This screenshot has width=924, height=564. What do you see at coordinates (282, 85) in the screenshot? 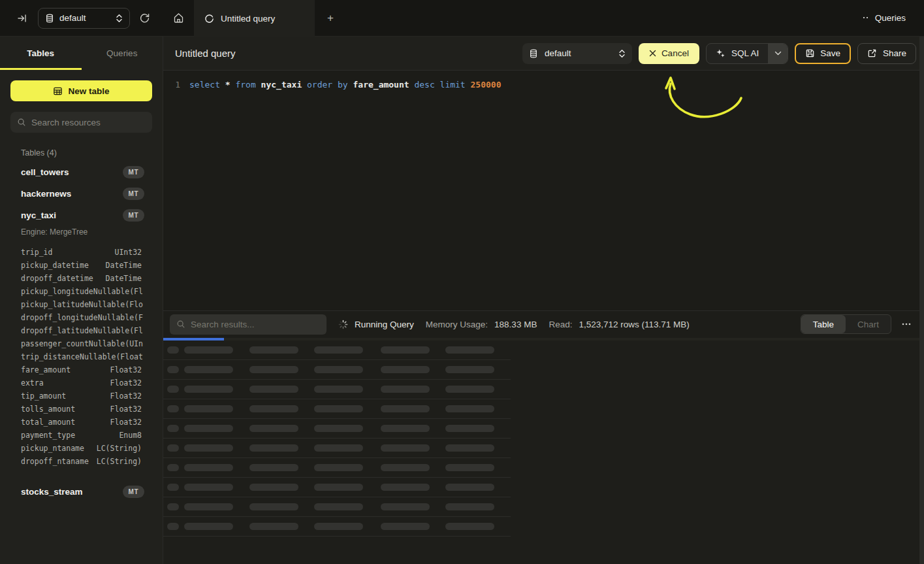
I see `sql-token: nyc_taxi` at bounding box center [282, 85].